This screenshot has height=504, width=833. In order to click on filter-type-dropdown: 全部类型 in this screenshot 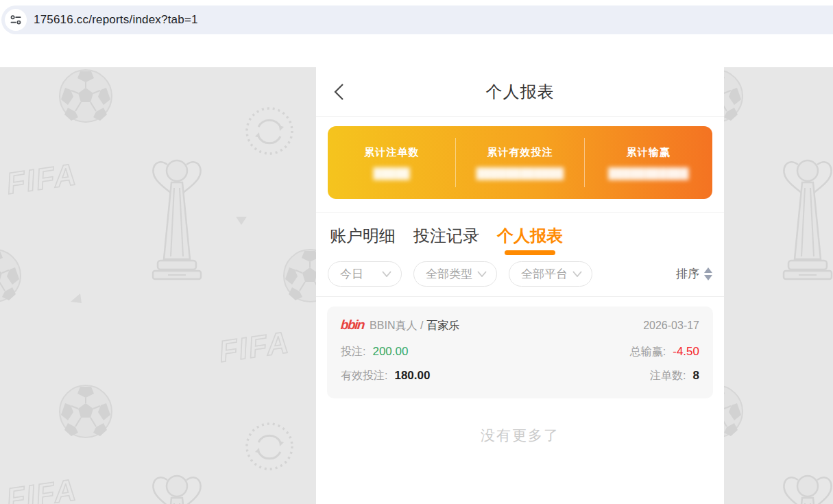, I will do `click(455, 274)`.